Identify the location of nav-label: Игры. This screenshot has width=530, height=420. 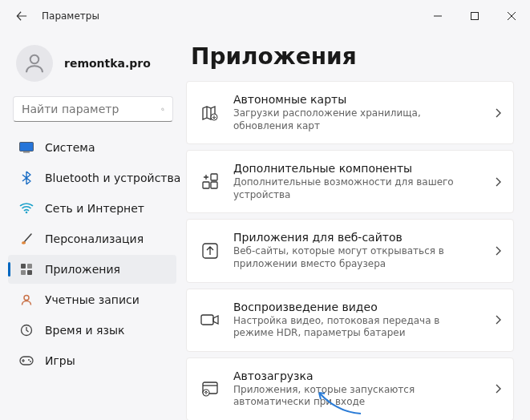
(60, 361).